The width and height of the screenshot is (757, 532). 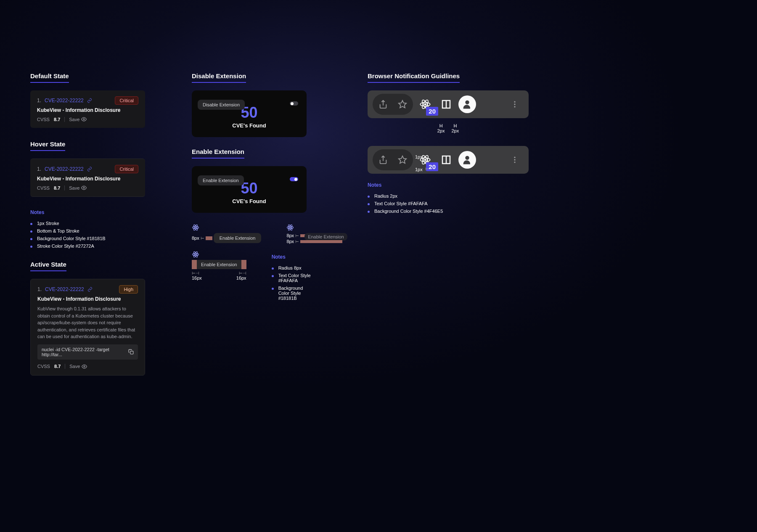 I want to click on note-item: Radius 2px, so click(x=452, y=196).